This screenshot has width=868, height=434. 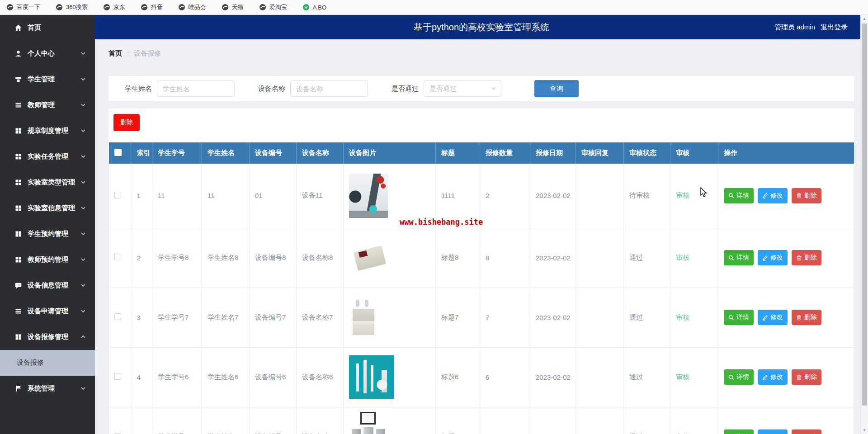 I want to click on sidebar-item-学生管理: 学生管理, so click(x=47, y=80).